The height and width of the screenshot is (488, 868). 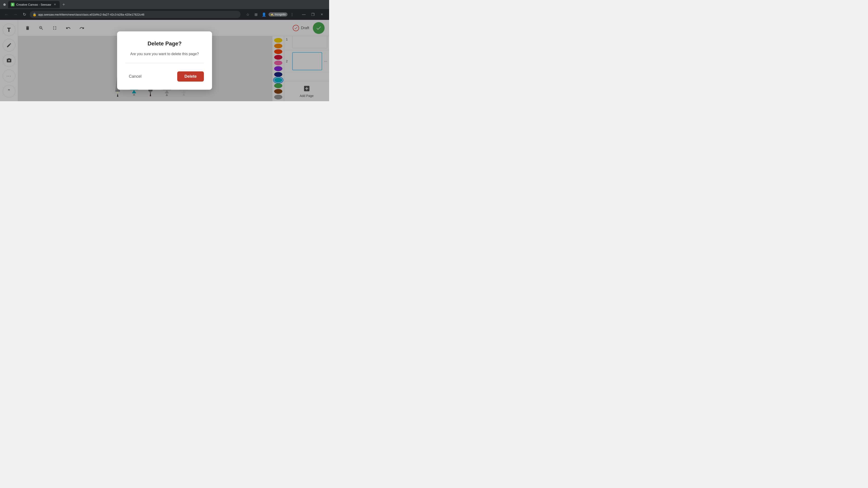 I want to click on new-tab-button: +, so click(x=64, y=5).